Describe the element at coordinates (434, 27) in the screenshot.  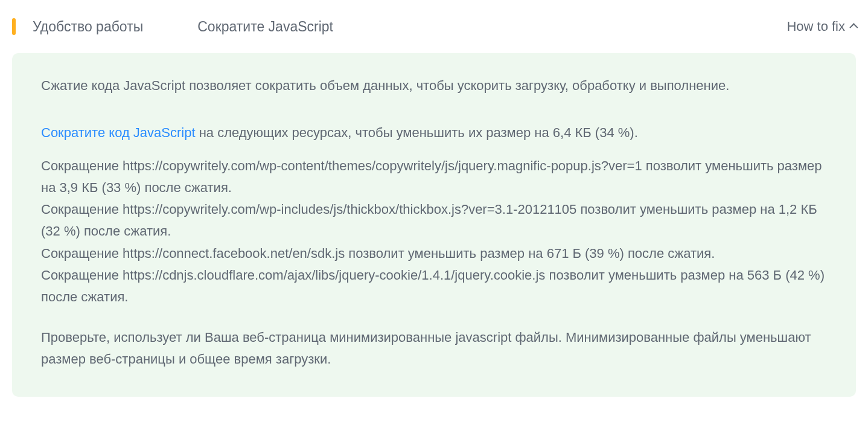
I see `issue-header: Удобство работы Сократите JavaScript How…` at that location.